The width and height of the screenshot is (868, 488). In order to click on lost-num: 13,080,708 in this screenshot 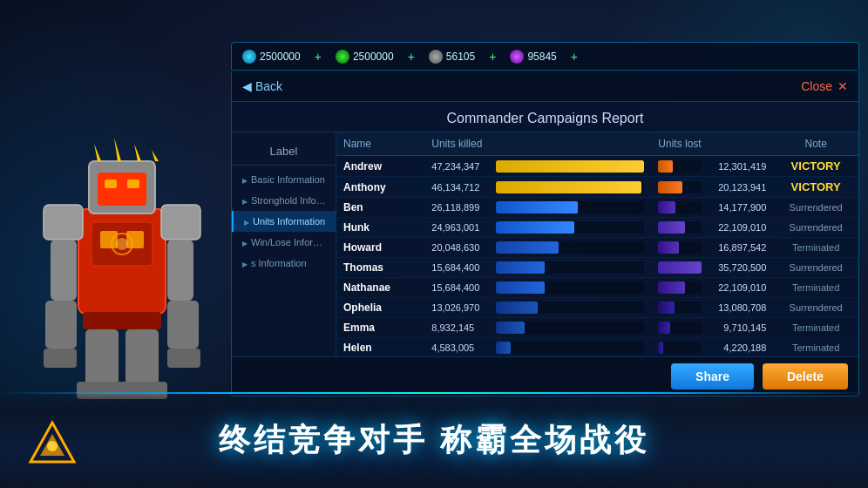, I will do `click(736, 308)`.